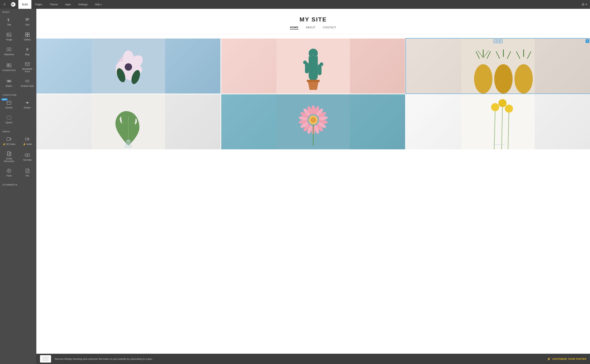 This screenshot has height=364, width=590. Describe the element at coordinates (9, 52) in the screenshot. I see `sidebar-item-slideshow: Slideshow` at that location.